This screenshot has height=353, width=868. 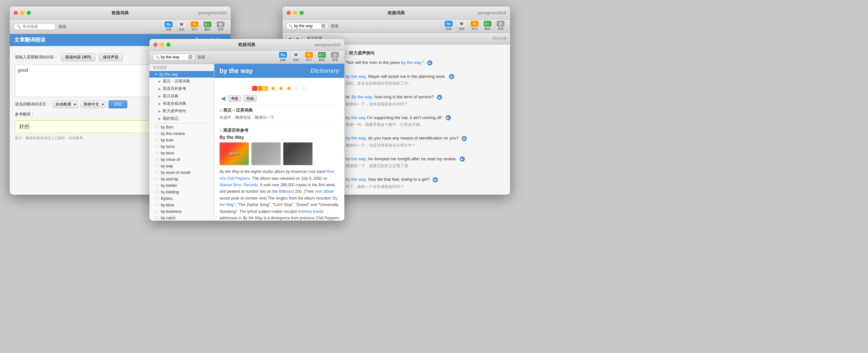 I want to click on star-4: ☆, so click(x=297, y=88).